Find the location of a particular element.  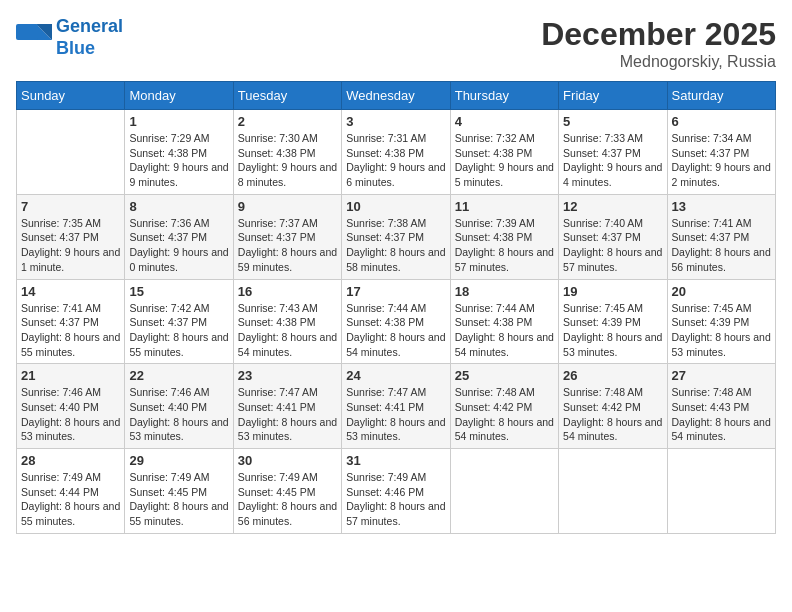

day-info: Sunrise: 7:41 AMSunset: 4:37 PMDaylight:… is located at coordinates (70, 330).